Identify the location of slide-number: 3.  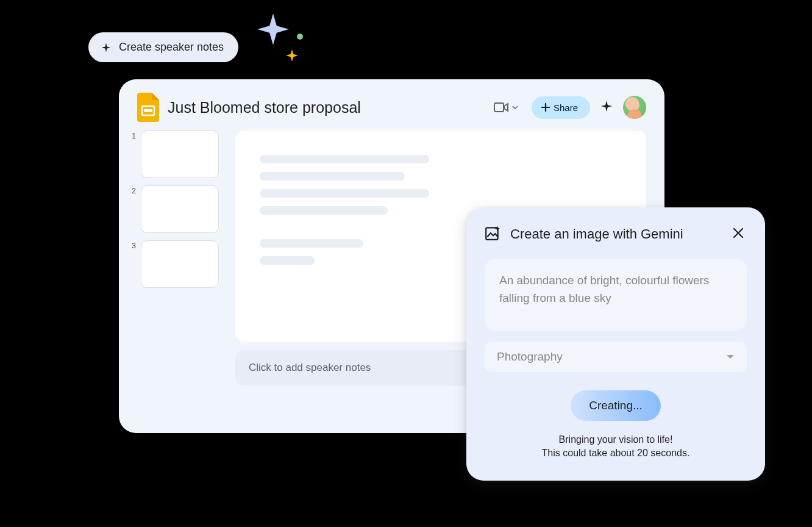
(133, 246).